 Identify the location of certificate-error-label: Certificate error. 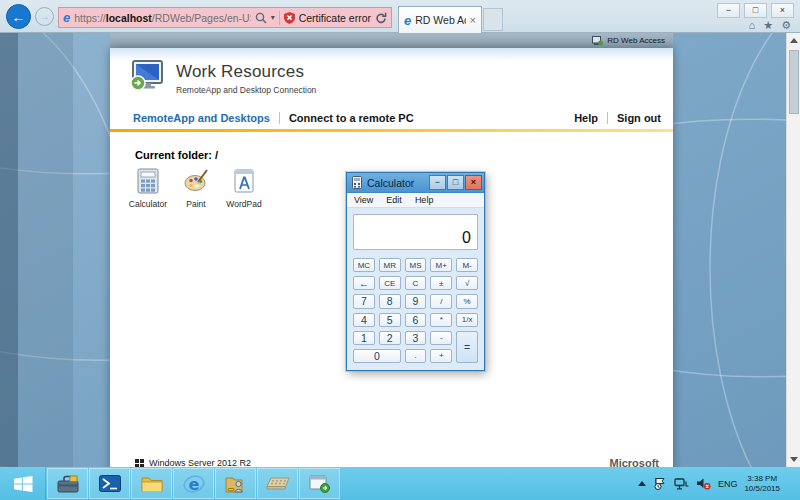
(335, 18).